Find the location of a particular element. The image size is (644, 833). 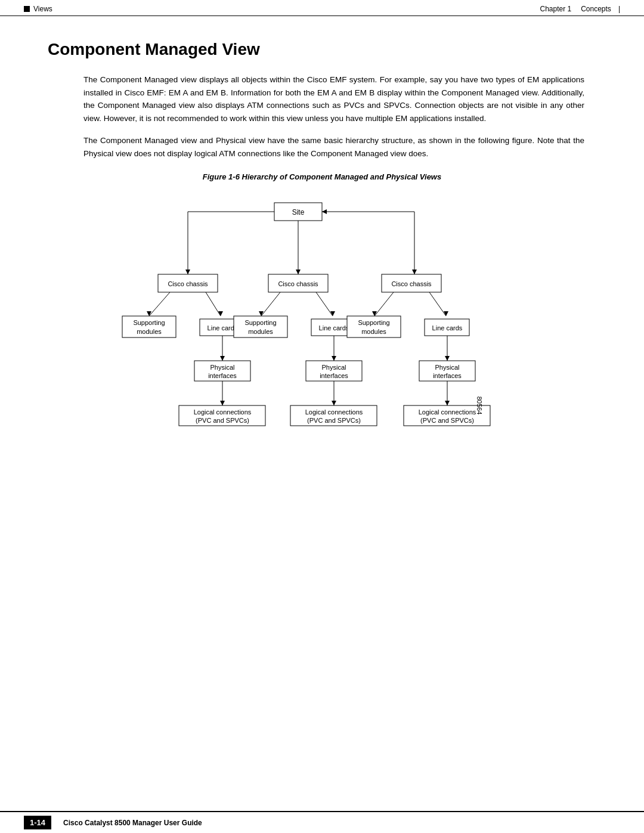

header-bar: Views Chapter 1 Concepts | is located at coordinates (322, 8).